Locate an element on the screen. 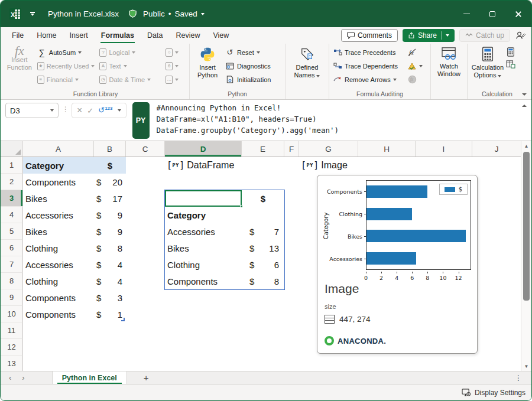 Image resolution: width=532 pixels, height=401 pixels. save-status-caret-icon is located at coordinates (203, 14).